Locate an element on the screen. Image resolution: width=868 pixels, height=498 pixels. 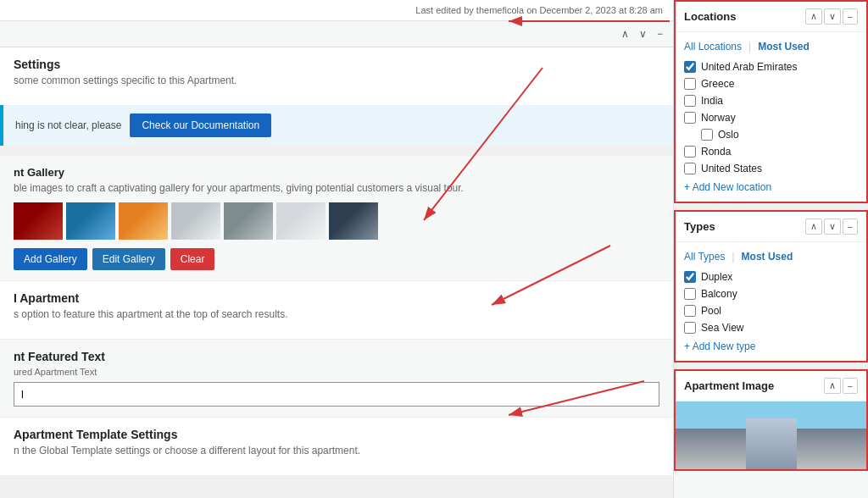
section-controls: ∧ ∨ − is located at coordinates (337, 34).